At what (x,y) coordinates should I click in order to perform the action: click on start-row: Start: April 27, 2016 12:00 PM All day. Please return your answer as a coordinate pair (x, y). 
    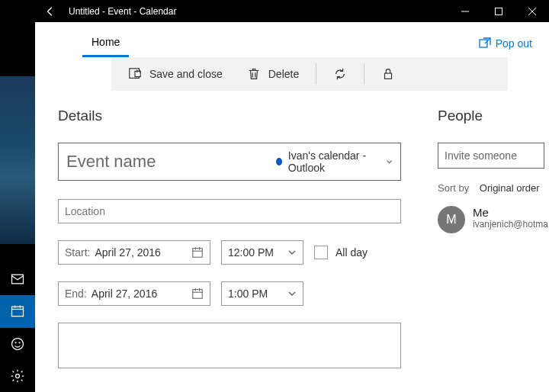
    Looking at the image, I should click on (230, 252).